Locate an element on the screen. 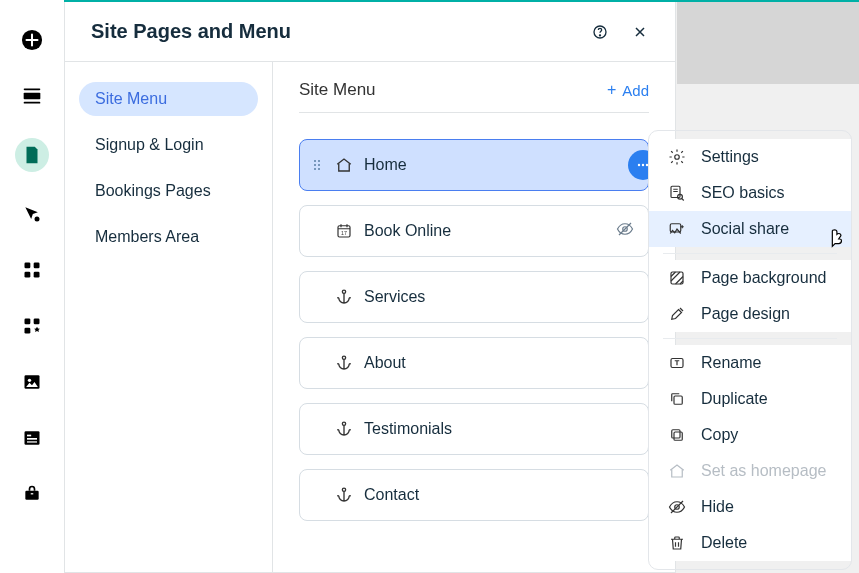 The height and width of the screenshot is (573, 859). close-icon is located at coordinates (640, 32).